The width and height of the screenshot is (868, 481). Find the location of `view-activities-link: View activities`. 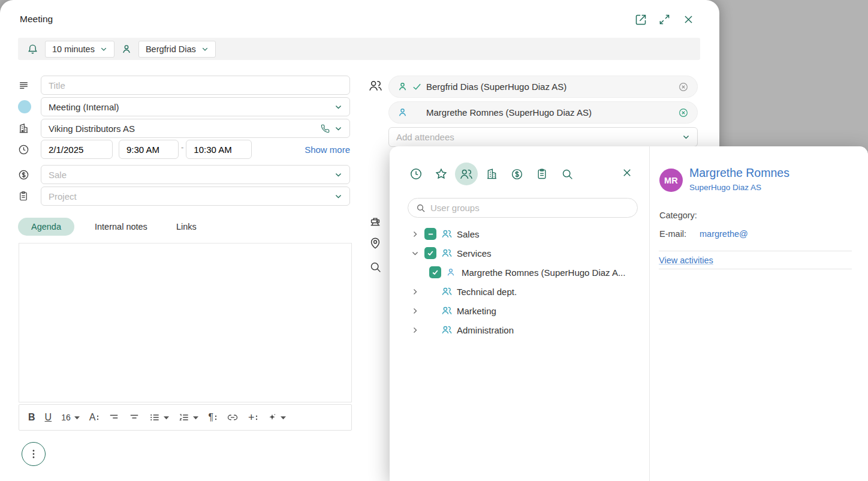

view-activities-link: View activities is located at coordinates (686, 260).